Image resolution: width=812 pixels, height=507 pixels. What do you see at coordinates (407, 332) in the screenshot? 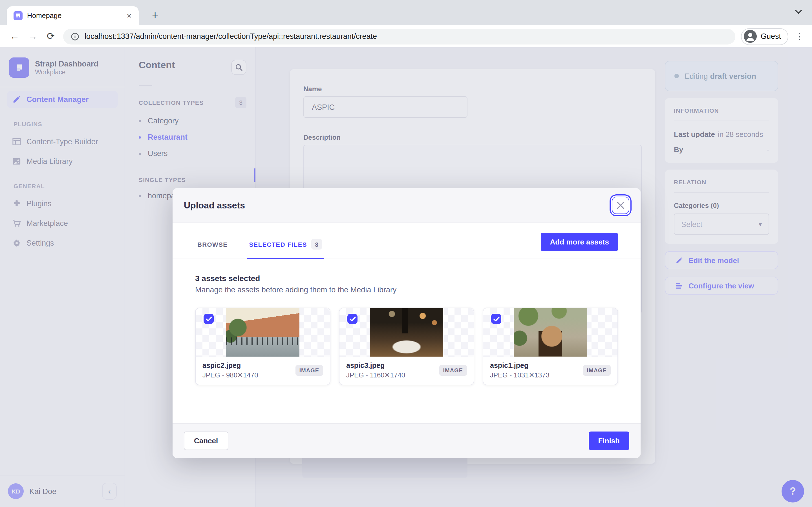
I see `asset-thumbnail-dinner` at bounding box center [407, 332].